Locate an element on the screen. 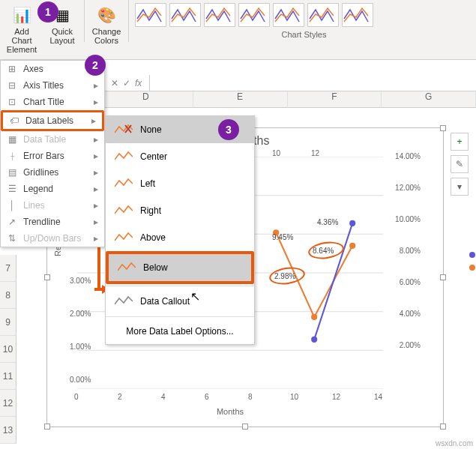 Image resolution: width=476 pixels, height=449 pixels. change-colors-button: 🎨 Change Colors is located at coordinates (106, 30).